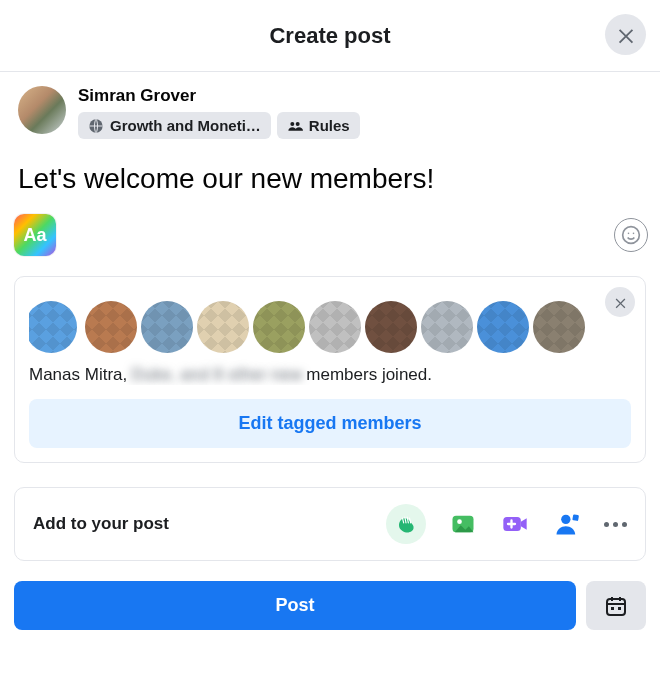 This screenshot has height=689, width=660. Describe the element at coordinates (216, 375) in the screenshot. I see `tagged-summary-blurred: Duke, and 8 other new` at that location.